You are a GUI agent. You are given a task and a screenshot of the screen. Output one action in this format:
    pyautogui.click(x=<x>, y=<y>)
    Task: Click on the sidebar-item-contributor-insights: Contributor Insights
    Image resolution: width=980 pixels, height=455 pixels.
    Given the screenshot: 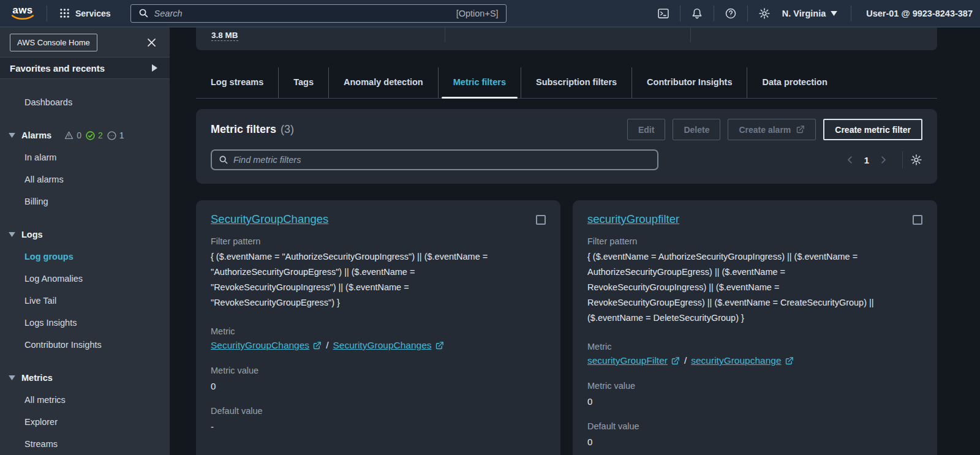 What is the action you would take?
    pyautogui.click(x=85, y=345)
    